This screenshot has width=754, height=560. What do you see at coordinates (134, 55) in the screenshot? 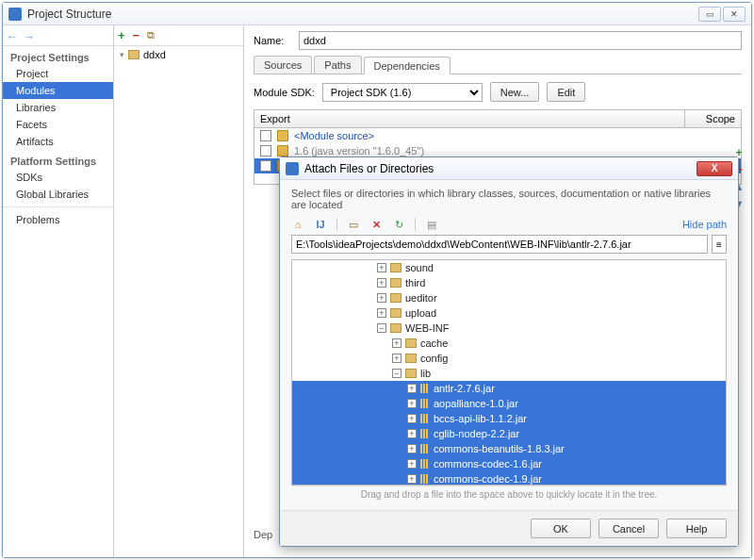
I see `module-folder-icon` at bounding box center [134, 55].